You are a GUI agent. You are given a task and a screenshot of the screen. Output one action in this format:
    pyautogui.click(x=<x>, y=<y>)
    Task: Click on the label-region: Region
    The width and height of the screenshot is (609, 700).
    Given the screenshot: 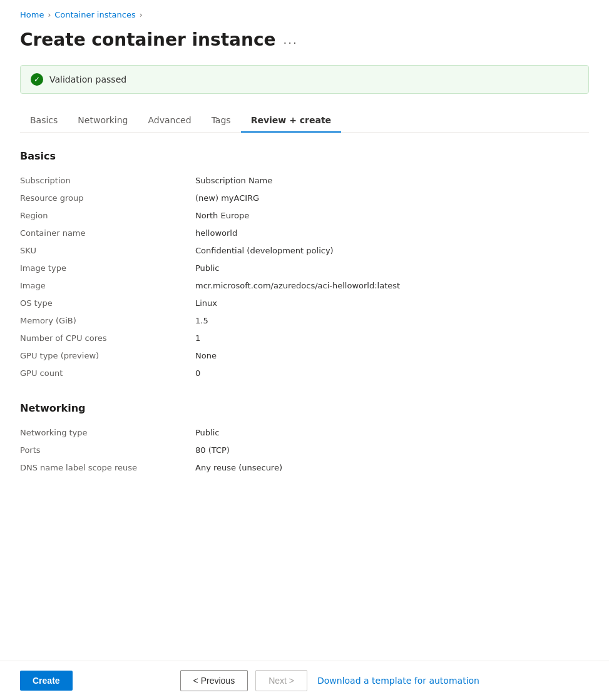 What is the action you would take?
    pyautogui.click(x=108, y=215)
    